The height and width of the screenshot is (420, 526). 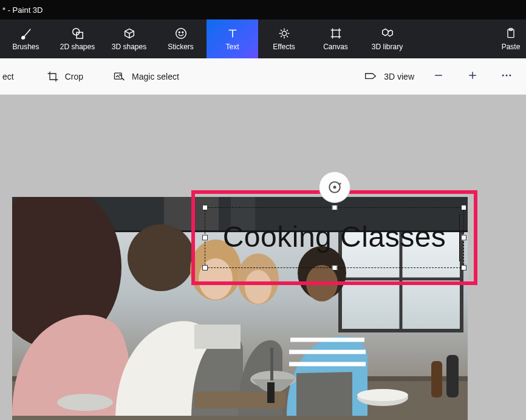 I want to click on 3d-library-tool: 3D library, so click(x=388, y=39).